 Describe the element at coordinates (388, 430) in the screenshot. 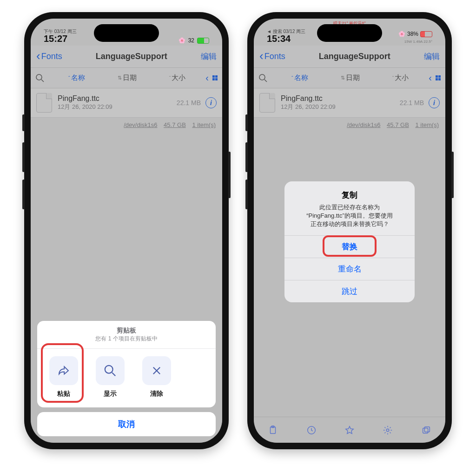

I see `gear-icon` at that location.